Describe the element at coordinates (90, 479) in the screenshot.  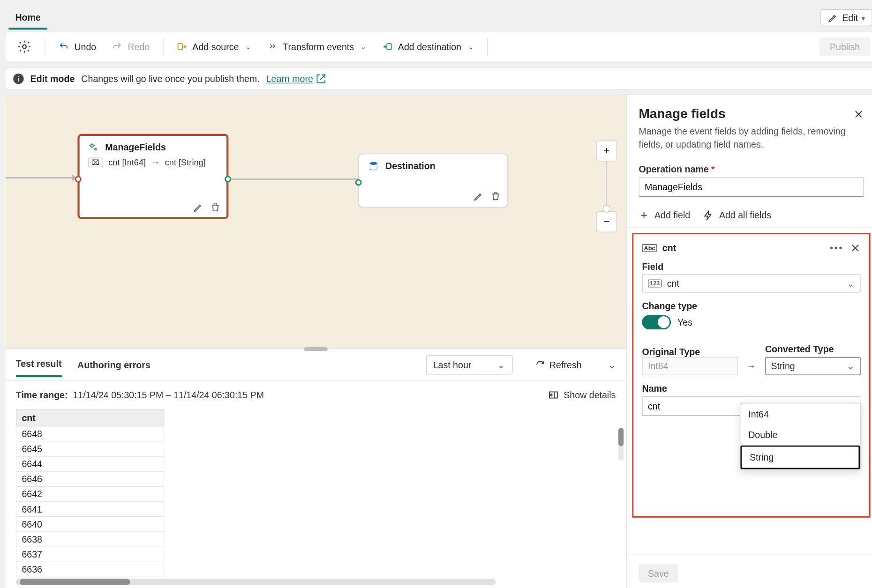
I see `table-row: 6646` at that location.